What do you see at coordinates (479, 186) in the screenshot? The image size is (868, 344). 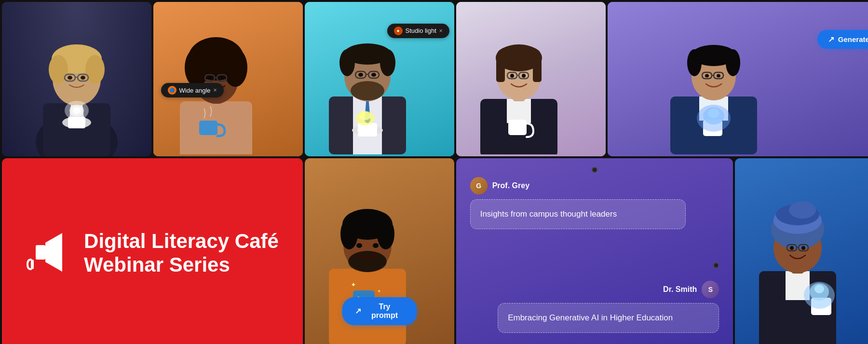 I see `prof-grey-avatar: G` at bounding box center [479, 186].